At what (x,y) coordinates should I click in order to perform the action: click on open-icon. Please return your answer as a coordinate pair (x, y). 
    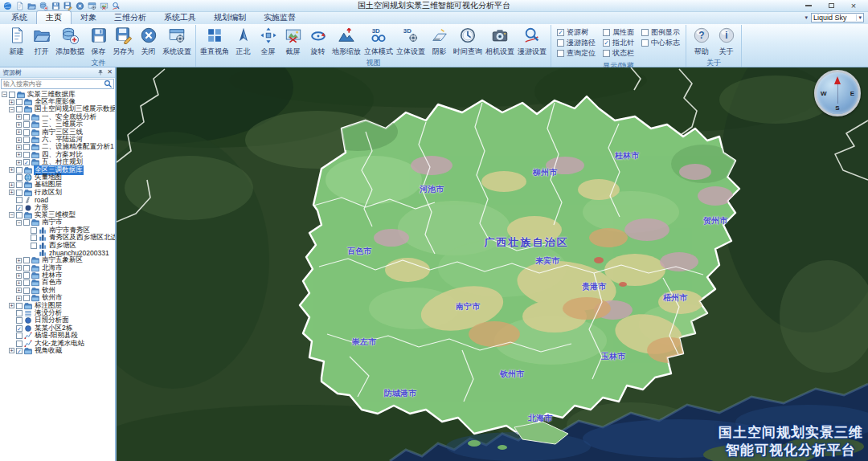
    Looking at the image, I should click on (32, 6).